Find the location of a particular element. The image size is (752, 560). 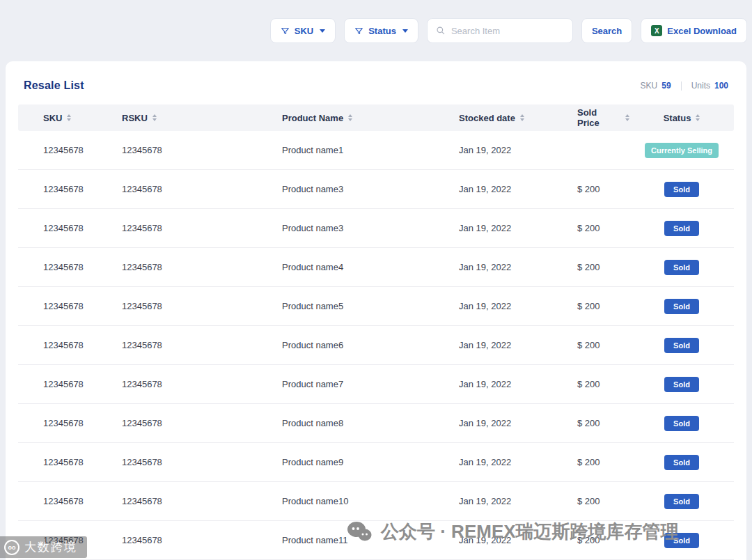

corner-watermark-text: 大数跨境 is located at coordinates (51, 547).